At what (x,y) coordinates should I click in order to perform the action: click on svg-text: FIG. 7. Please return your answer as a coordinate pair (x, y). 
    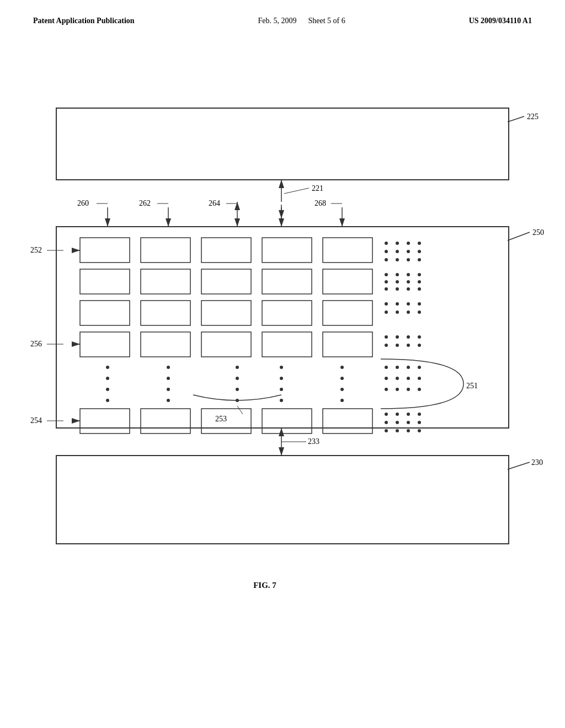
    Looking at the image, I should click on (265, 585).